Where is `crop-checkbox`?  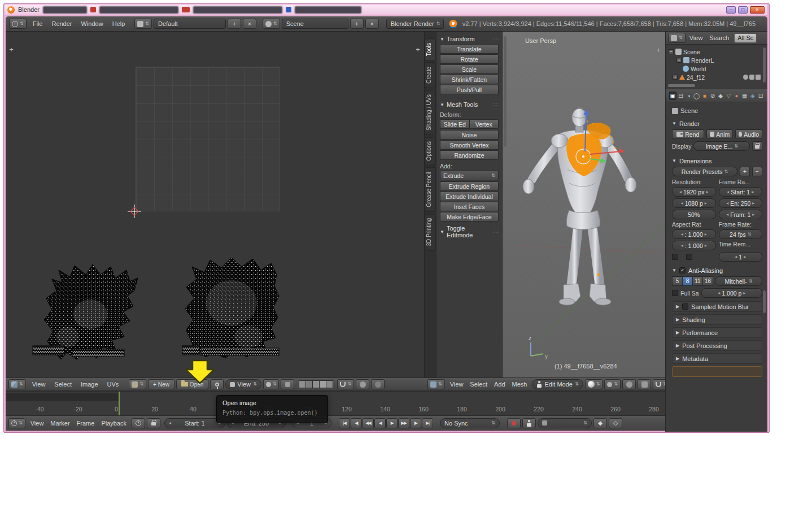 crop-checkbox is located at coordinates (689, 257).